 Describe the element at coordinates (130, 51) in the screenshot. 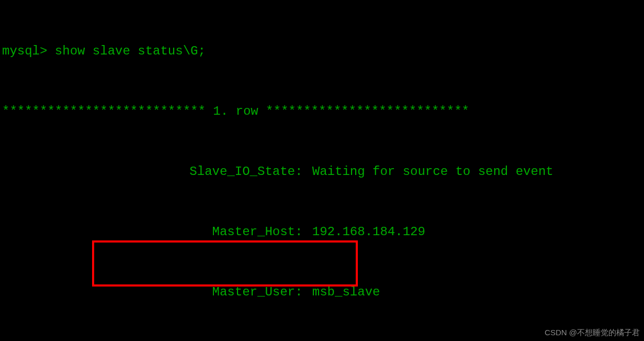

I see `command-text: show slave status\G;` at that location.